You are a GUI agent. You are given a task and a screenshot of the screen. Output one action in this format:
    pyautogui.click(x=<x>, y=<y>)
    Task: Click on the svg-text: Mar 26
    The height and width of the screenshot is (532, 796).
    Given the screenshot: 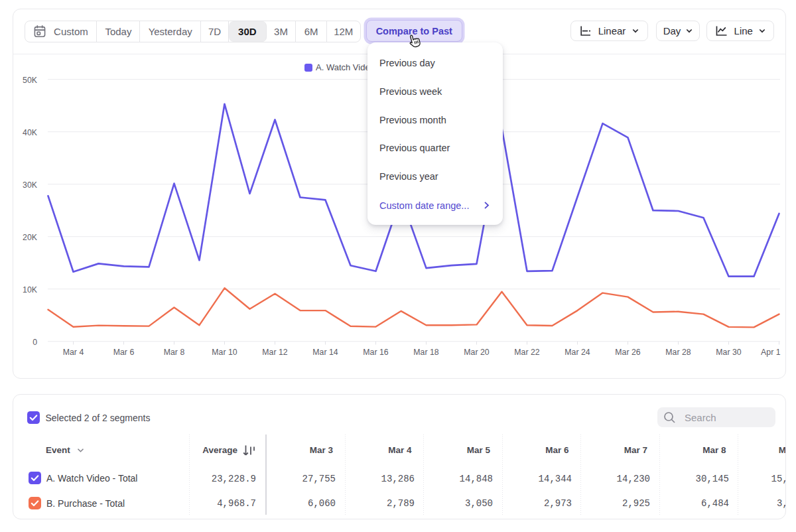 What is the action you would take?
    pyautogui.click(x=628, y=352)
    